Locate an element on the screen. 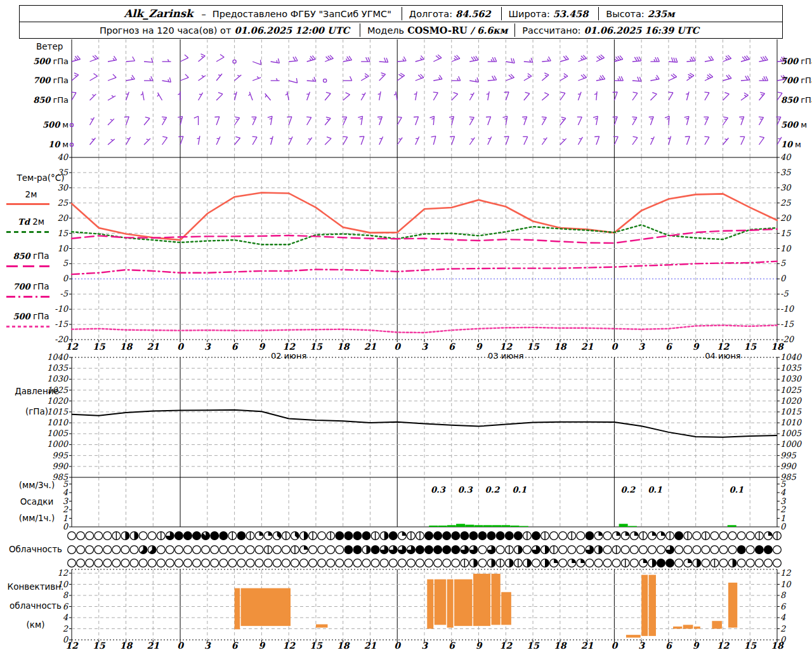  svg-text: 1005 is located at coordinates (58, 433).